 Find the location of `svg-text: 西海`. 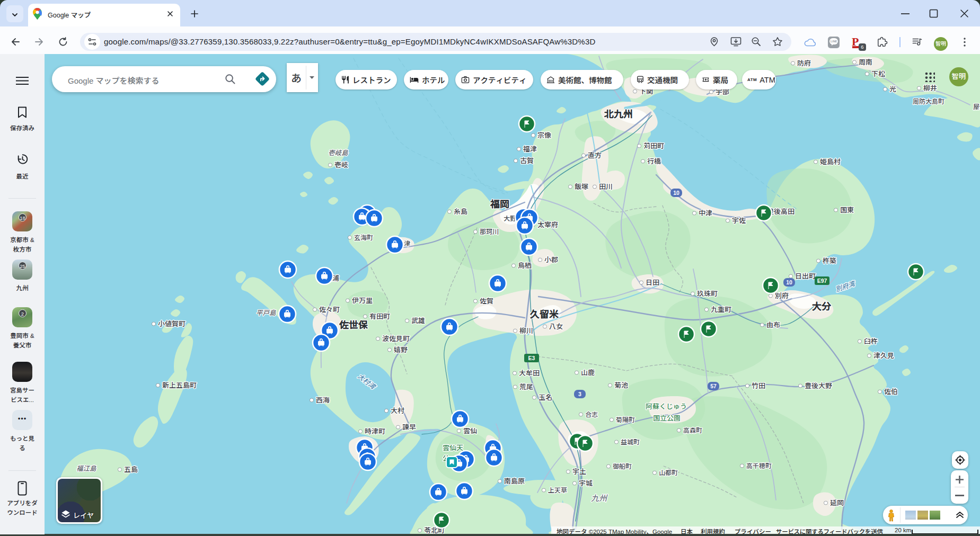

svg-text: 西海 is located at coordinates (323, 400).